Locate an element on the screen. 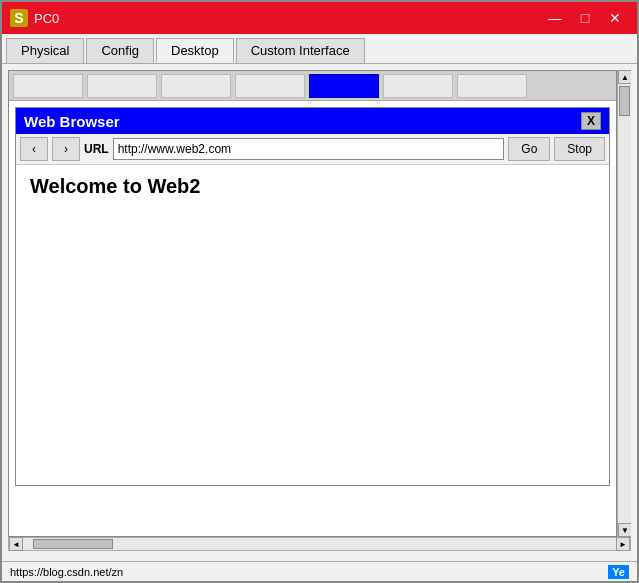 The height and width of the screenshot is (583, 639). status-url: https://blog.csdn.net/zn is located at coordinates (66, 572).